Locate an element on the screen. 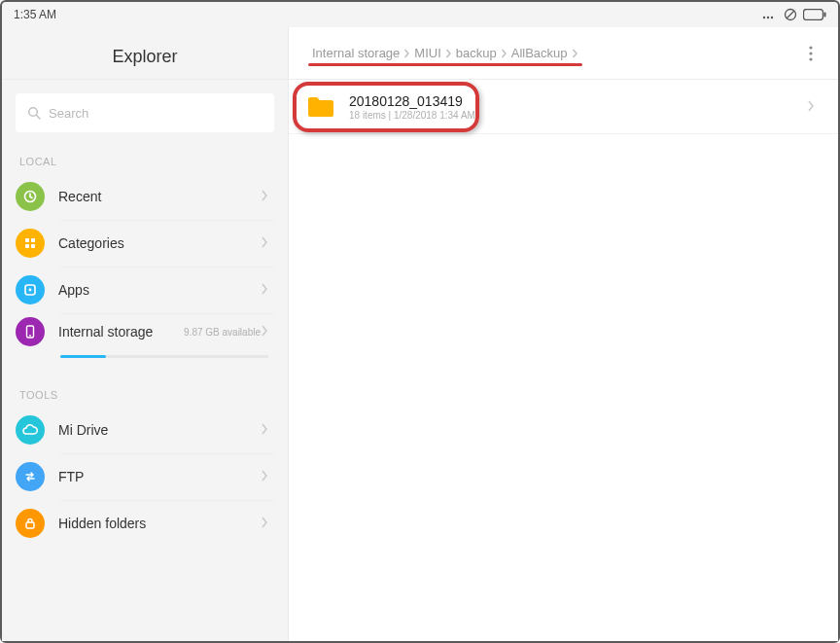 The width and height of the screenshot is (840, 643). sidebar-item-label: Mi Drive is located at coordinates (159, 430).